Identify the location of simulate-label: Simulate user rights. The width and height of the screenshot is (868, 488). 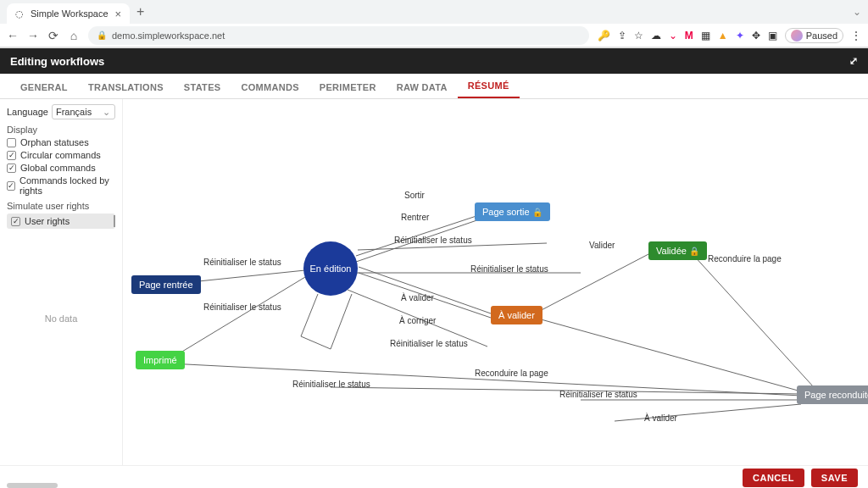
(61, 206).